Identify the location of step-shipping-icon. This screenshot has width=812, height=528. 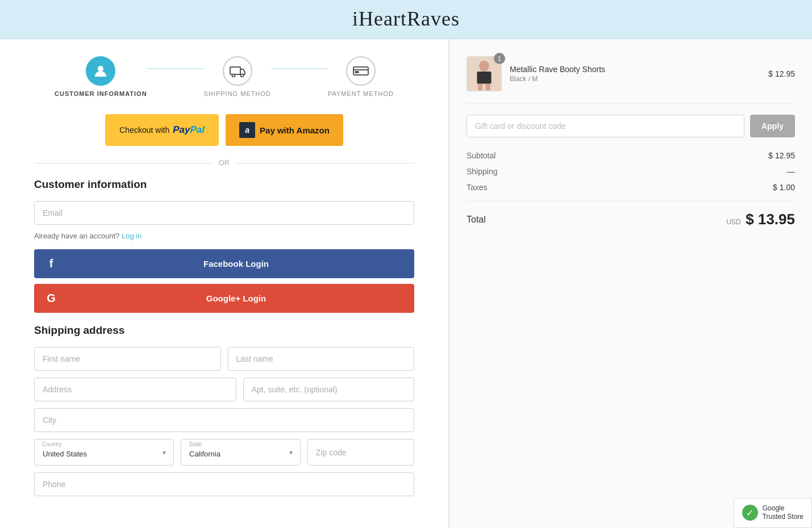
(238, 71).